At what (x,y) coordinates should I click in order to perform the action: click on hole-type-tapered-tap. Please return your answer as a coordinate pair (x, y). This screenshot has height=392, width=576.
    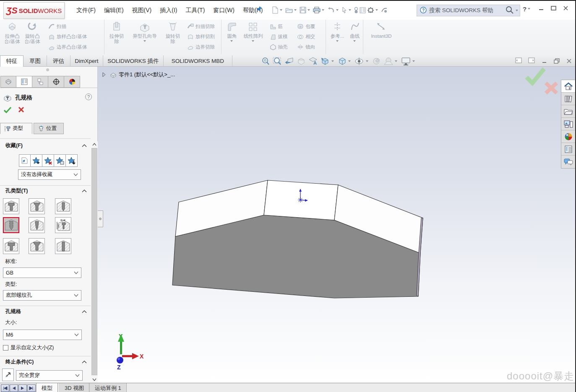
    Looking at the image, I should click on (37, 225).